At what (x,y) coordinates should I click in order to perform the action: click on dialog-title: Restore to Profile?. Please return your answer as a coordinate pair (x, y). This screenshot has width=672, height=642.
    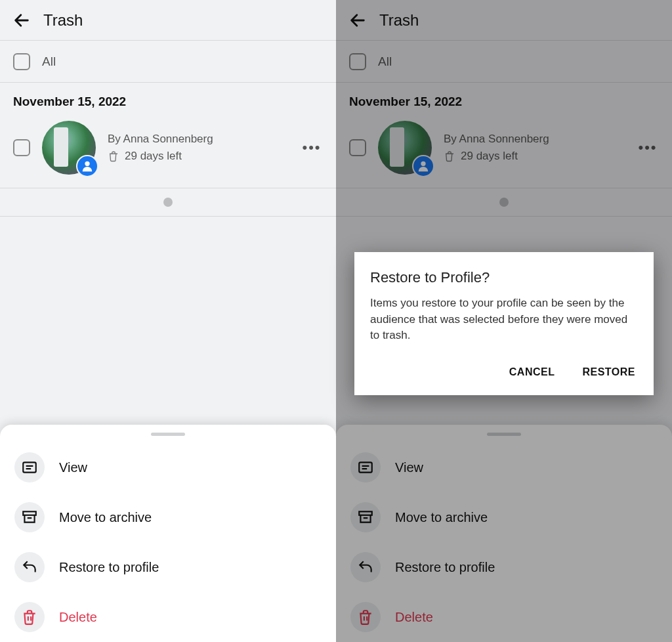
    Looking at the image, I should click on (504, 278).